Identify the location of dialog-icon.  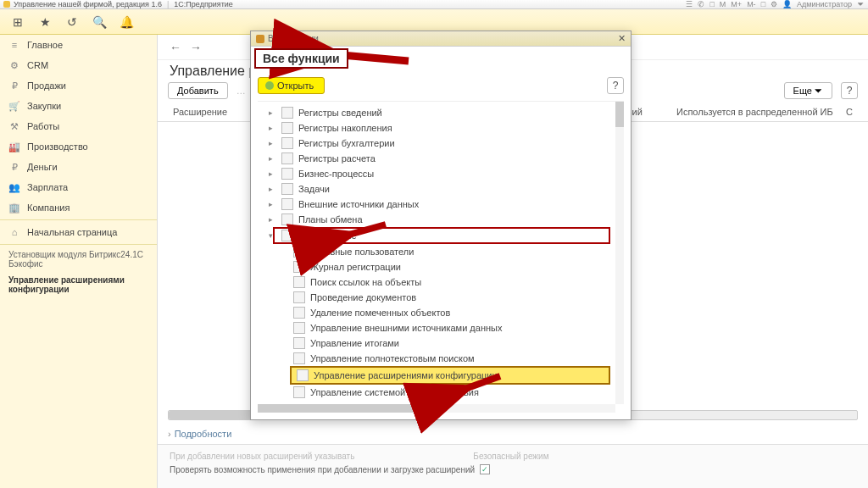
(260, 39).